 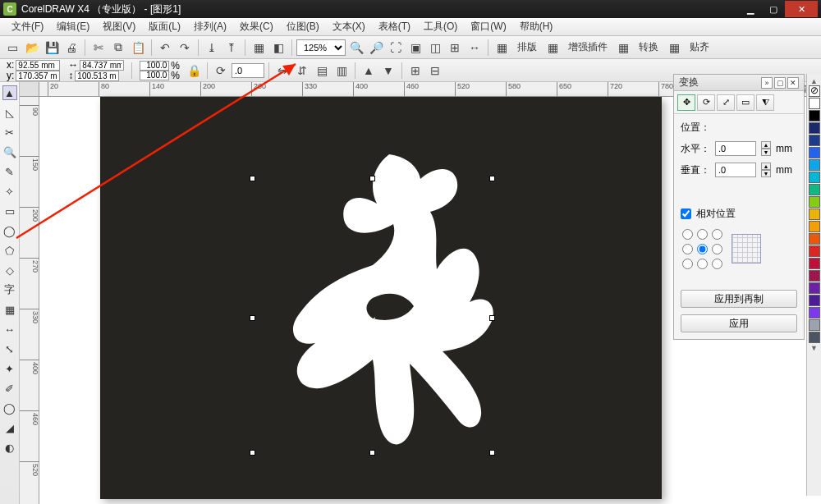 What do you see at coordinates (745, 103) in the screenshot?
I see `tab-size-icon: ▭` at bounding box center [745, 103].